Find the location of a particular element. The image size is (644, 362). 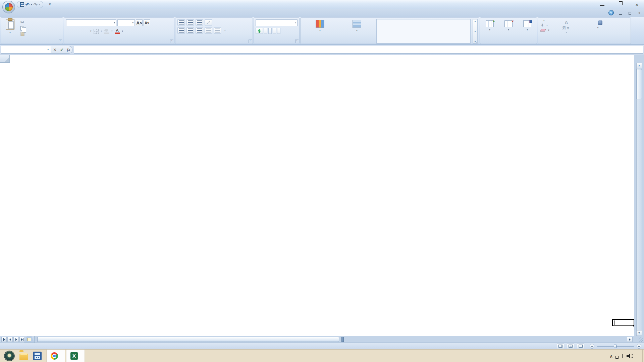

delete-cells-button: × ▾ is located at coordinates (508, 32).